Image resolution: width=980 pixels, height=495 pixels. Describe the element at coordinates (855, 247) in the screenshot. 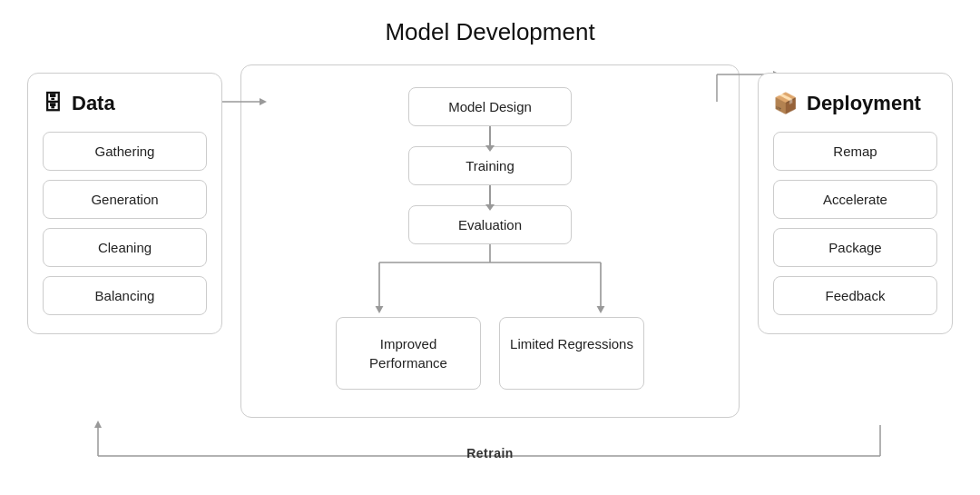

I see `deploy-item-package: Package` at that location.